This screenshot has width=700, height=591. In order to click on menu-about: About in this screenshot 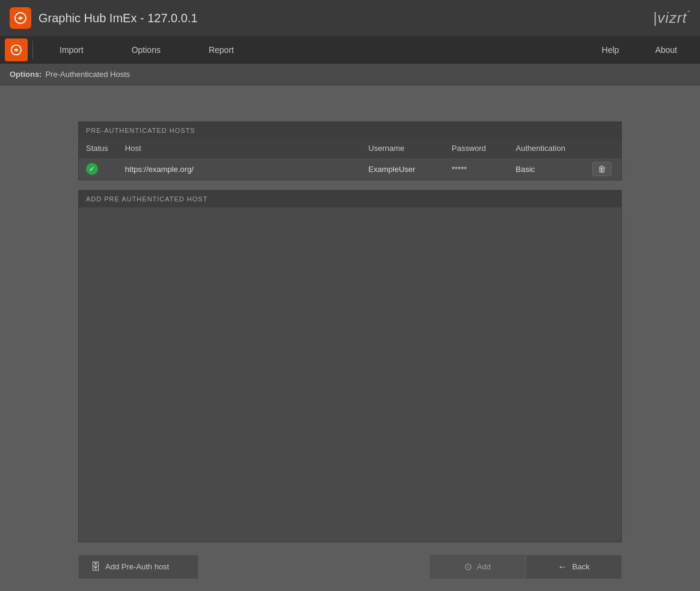, I will do `click(666, 50)`.